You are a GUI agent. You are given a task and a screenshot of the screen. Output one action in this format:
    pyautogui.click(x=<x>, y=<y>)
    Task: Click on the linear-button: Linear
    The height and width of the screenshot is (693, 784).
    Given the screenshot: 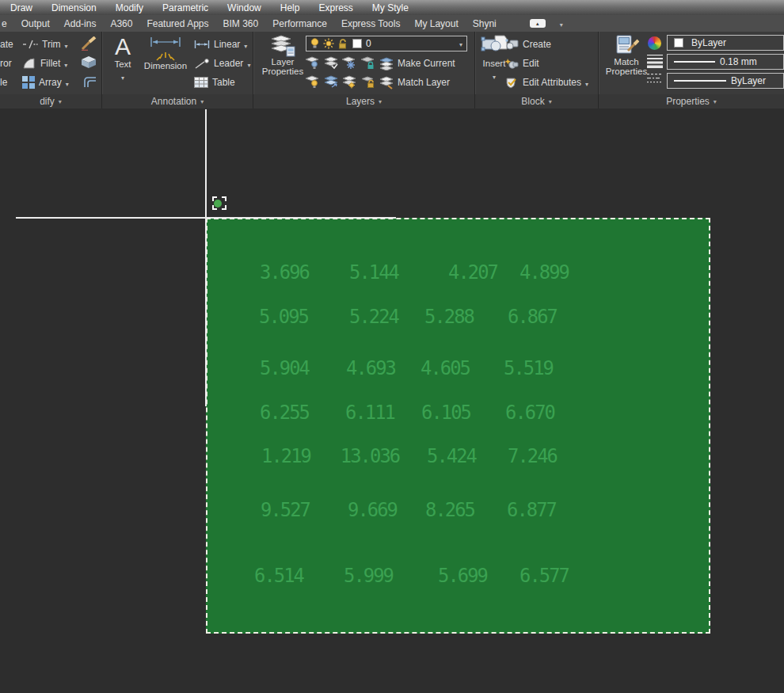 What is the action you would take?
    pyautogui.click(x=220, y=44)
    